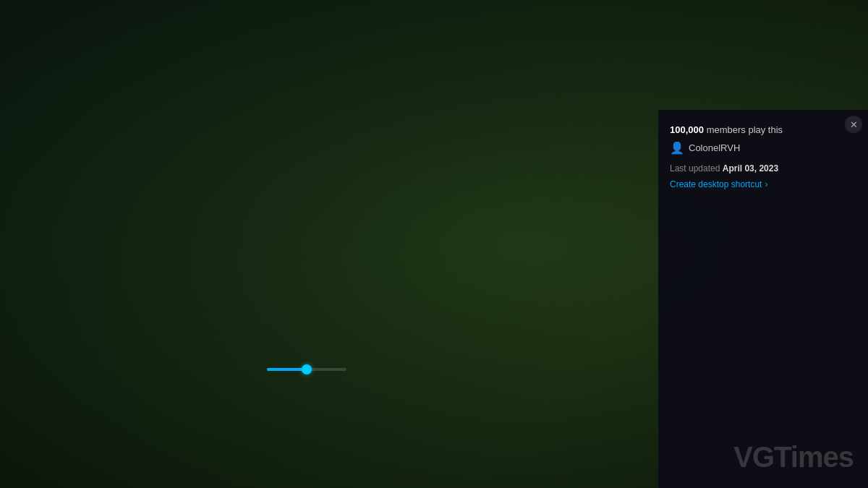 Image resolution: width=868 pixels, height=488 pixels. What do you see at coordinates (716, 184) in the screenshot?
I see `create-shortcut-text: Create desktop shortcut` at bounding box center [716, 184].